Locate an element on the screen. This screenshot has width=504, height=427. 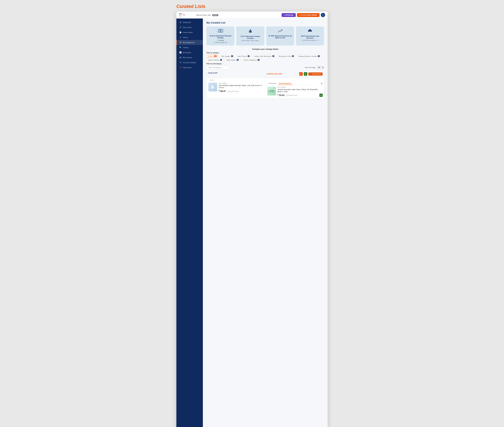
your-product-pricing: $ 28.47 COST/UNIT: $7.805 is located at coordinates (241, 91).